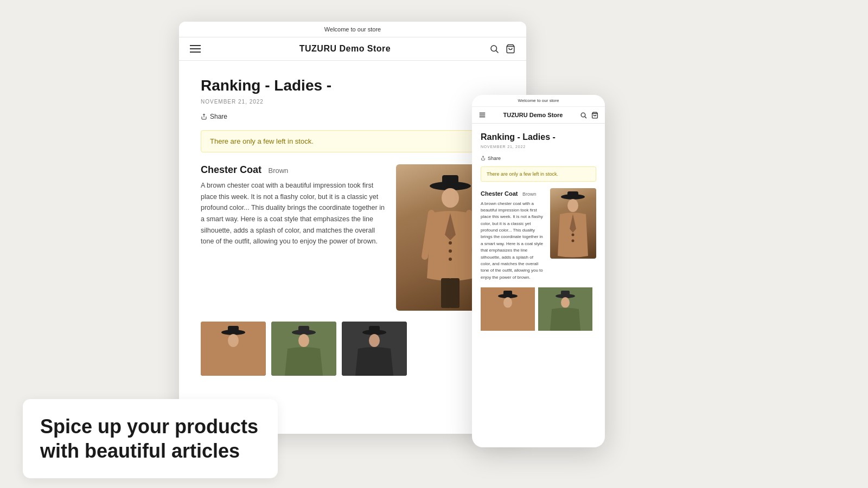 The width and height of the screenshot is (868, 488). What do you see at coordinates (538, 174) in the screenshot?
I see `mobile-stock-notice: There are only a few left in stock.` at bounding box center [538, 174].